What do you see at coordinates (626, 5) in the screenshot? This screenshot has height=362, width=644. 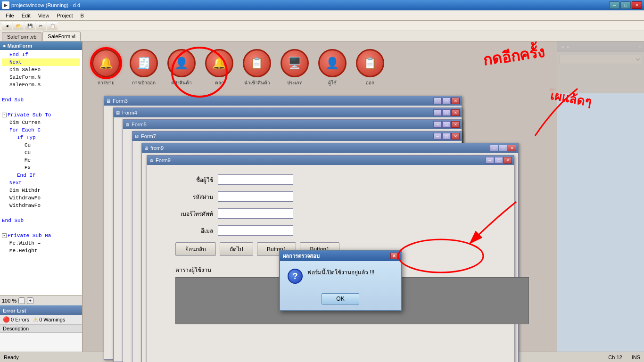 I see `maximize-button: □` at bounding box center [626, 5].